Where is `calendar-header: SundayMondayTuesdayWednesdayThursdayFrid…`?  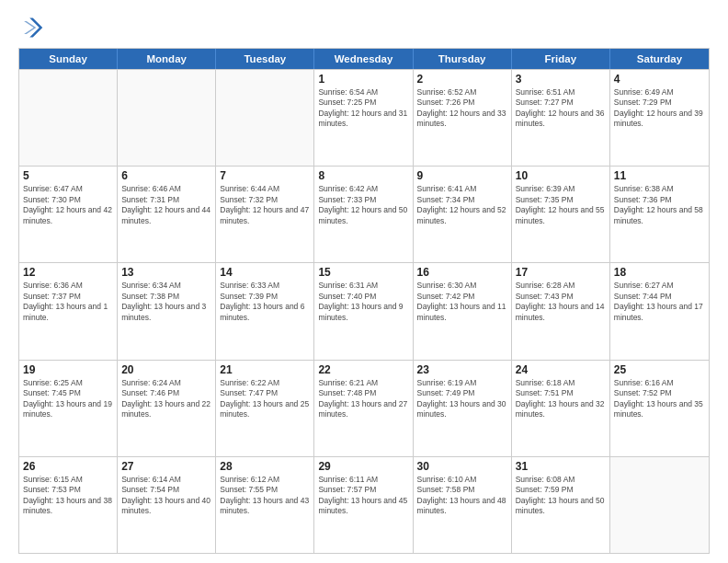
calendar-header: SundayMondayTuesdayWednesdayThursdayFrid… is located at coordinates (364, 59).